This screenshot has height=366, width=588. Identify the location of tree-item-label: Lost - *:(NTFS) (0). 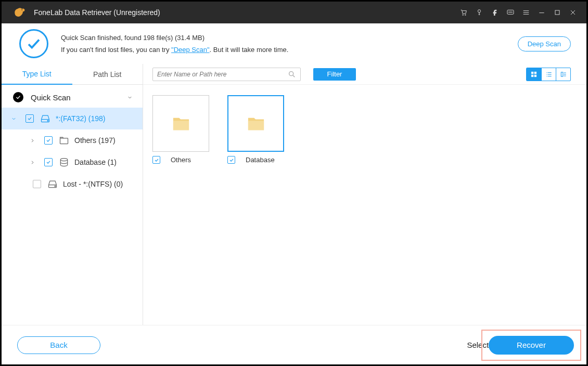
(93, 184).